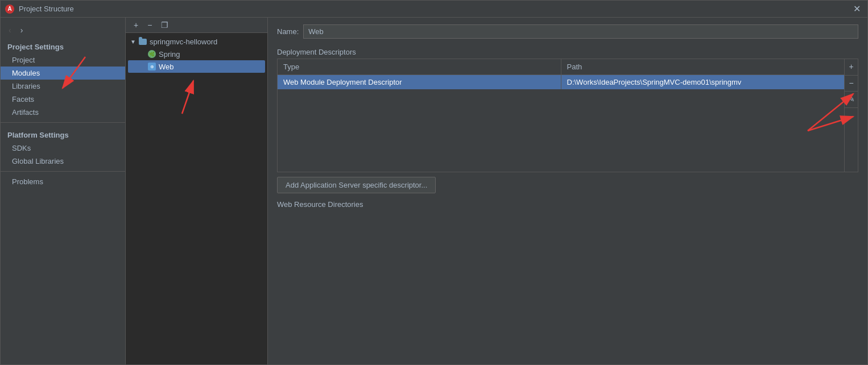  What do you see at coordinates (851, 67) in the screenshot?
I see `add-descriptor-action-button: +` at bounding box center [851, 67].